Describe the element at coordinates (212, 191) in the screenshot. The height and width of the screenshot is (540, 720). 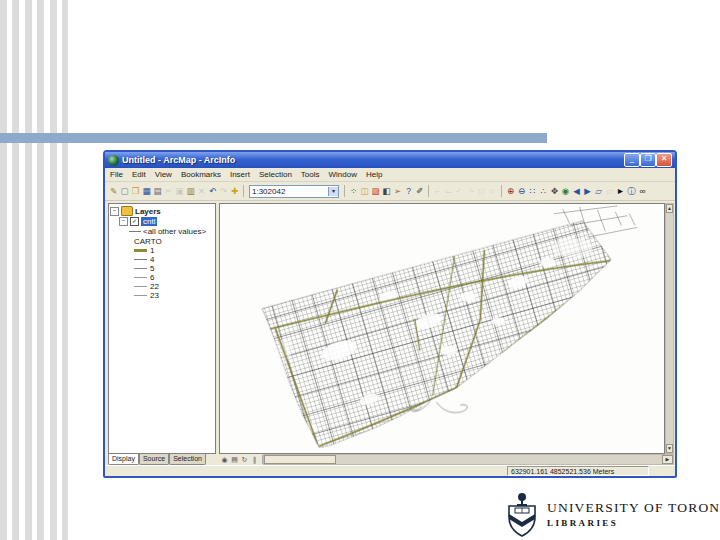
I see `undo-icon: ↶` at that location.